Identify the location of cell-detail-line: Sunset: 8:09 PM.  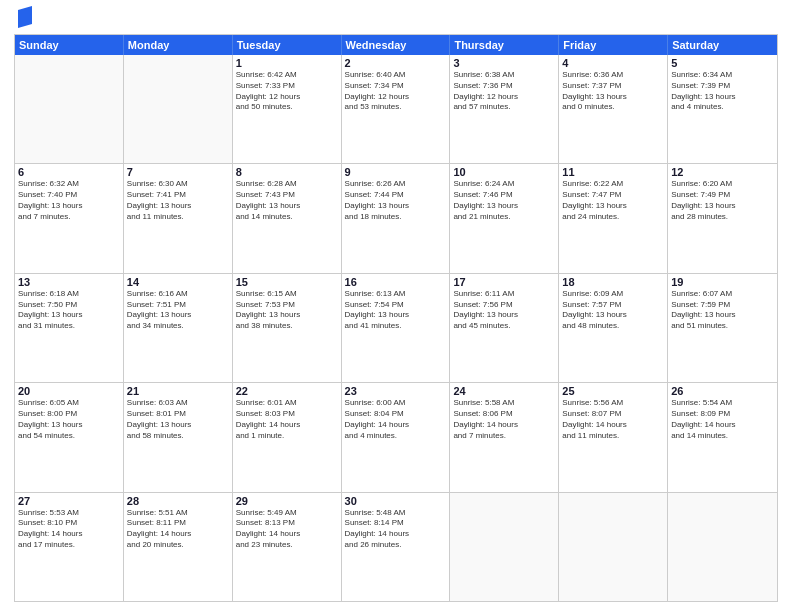
(722, 414).